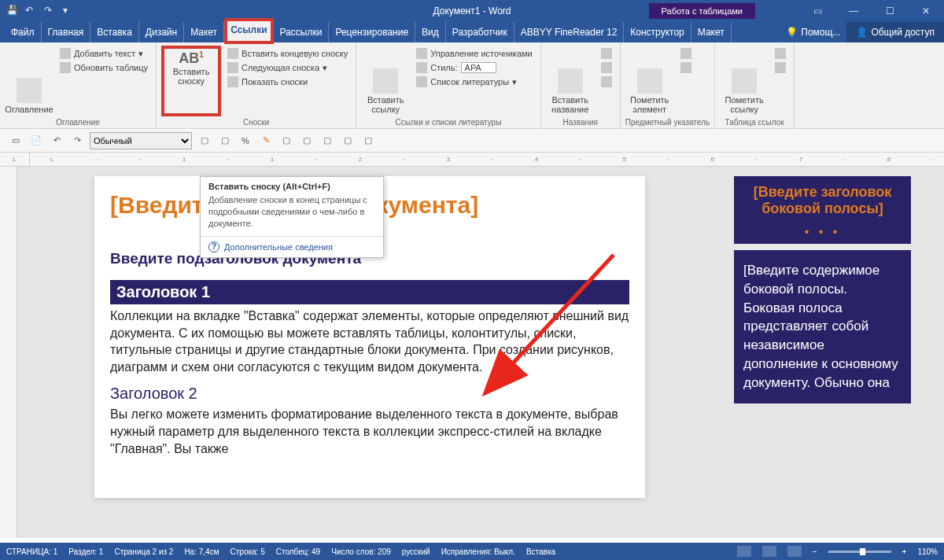 The image size is (944, 560). What do you see at coordinates (385, 81) in the screenshot?
I see `insert-citation-button: Вставить ссылку` at bounding box center [385, 81].